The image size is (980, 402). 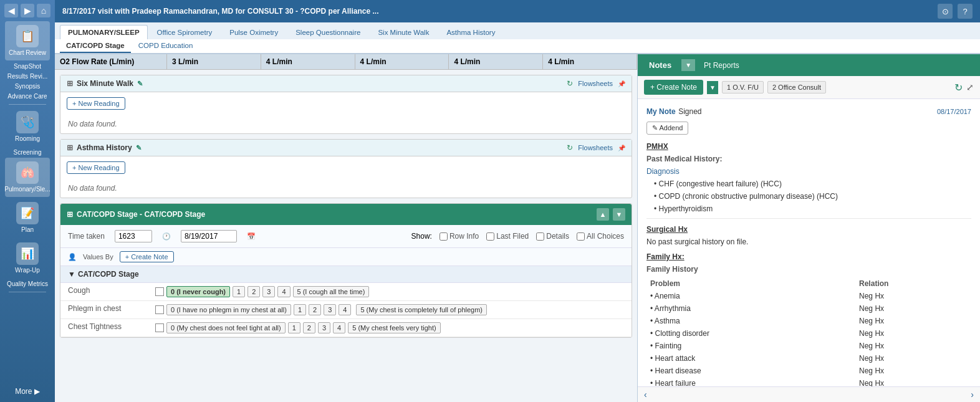 What do you see at coordinates (254, 292) in the screenshot?
I see `cough-choice-2: 2` at bounding box center [254, 292].